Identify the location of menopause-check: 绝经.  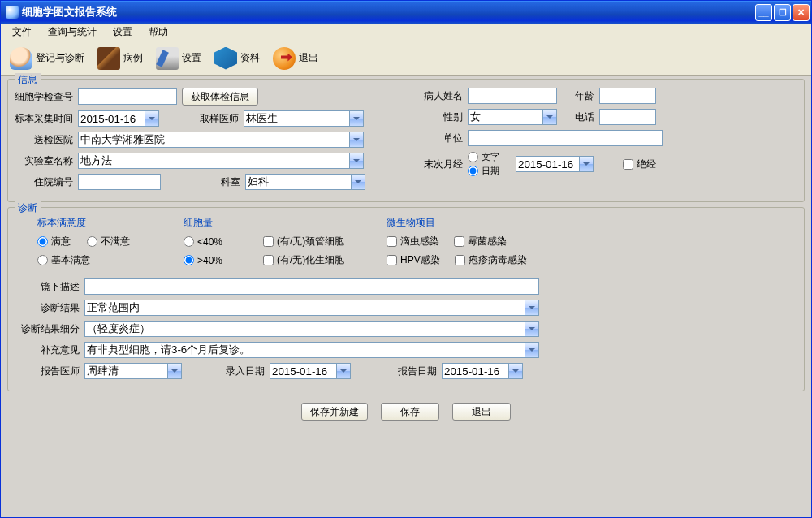
(640, 164).